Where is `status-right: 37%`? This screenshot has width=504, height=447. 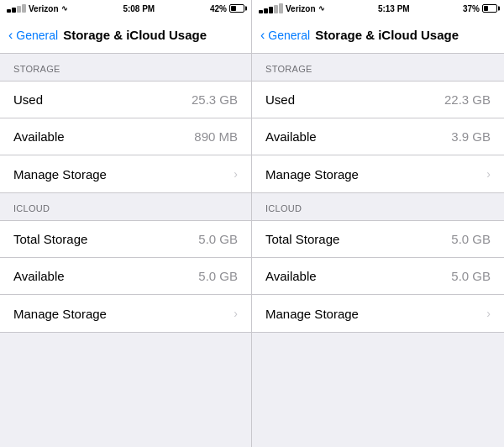
status-right: 37% is located at coordinates (480, 8).